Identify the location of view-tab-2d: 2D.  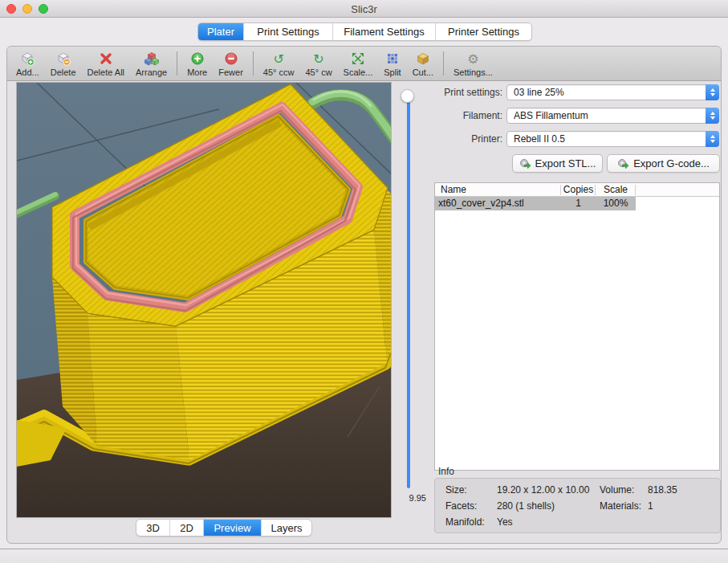
(187, 528).